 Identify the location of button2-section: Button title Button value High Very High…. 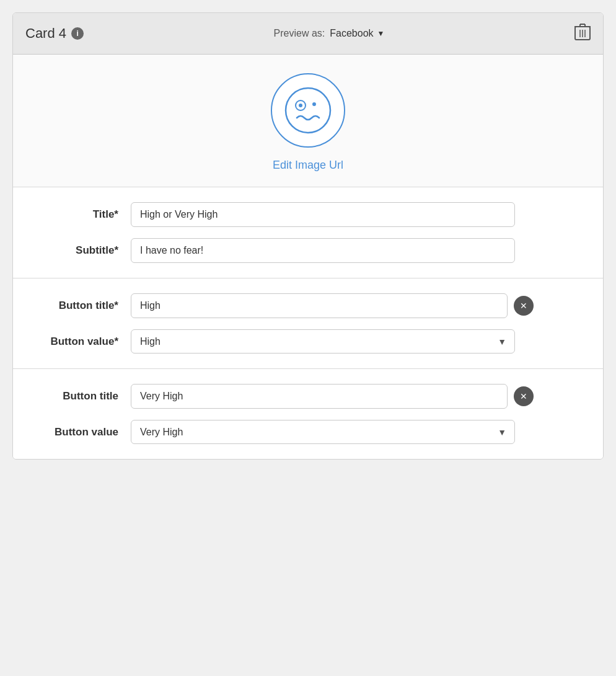
(308, 414).